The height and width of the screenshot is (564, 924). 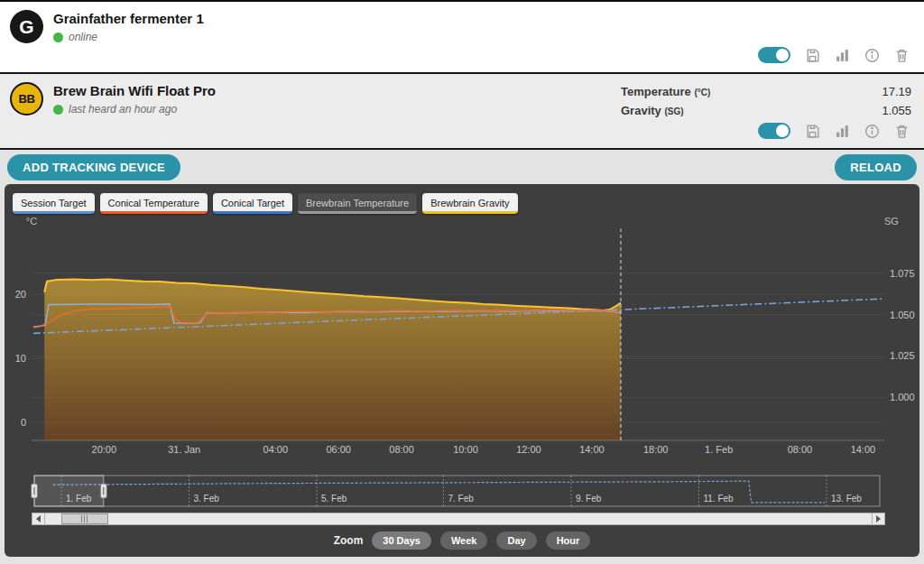 I want to click on svg-text: 3. Feb, so click(x=208, y=498).